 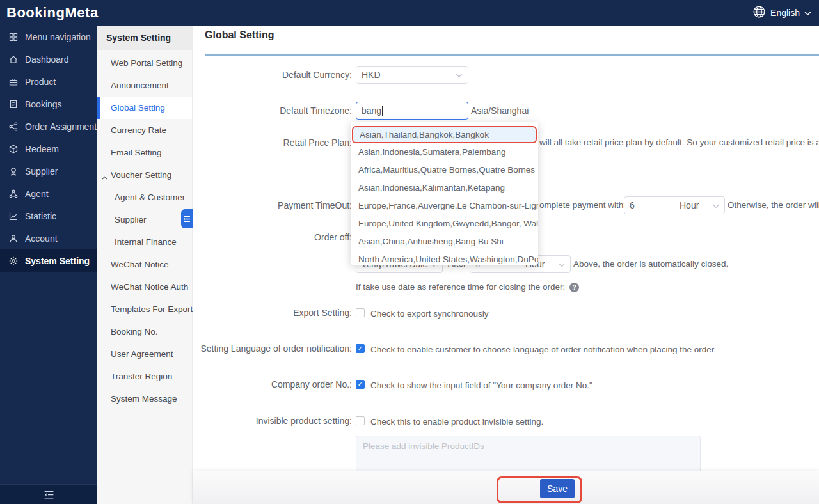 What do you see at coordinates (500, 111) in the screenshot?
I see `current-timezone-value: Asia/Shanghai` at bounding box center [500, 111].